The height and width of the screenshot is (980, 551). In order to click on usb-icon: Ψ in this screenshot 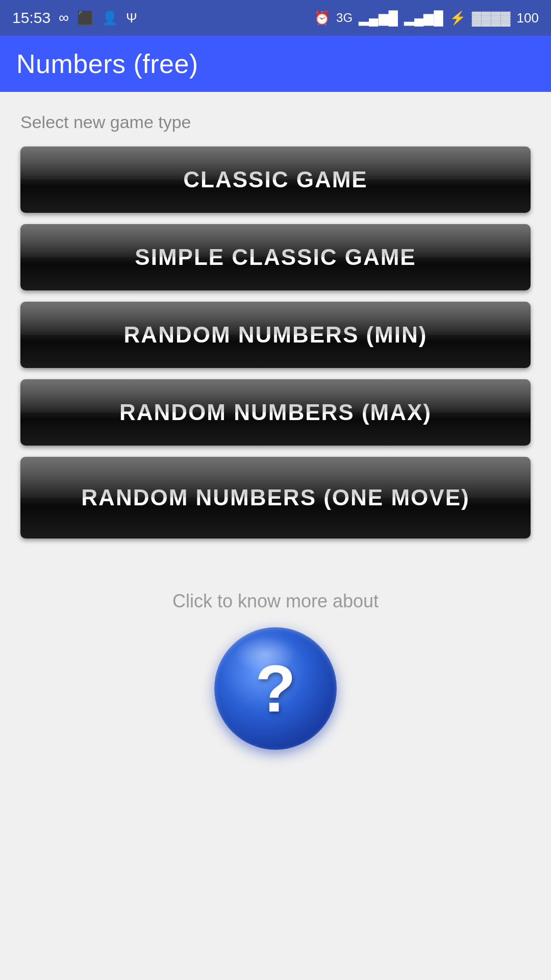, I will do `click(132, 18)`.